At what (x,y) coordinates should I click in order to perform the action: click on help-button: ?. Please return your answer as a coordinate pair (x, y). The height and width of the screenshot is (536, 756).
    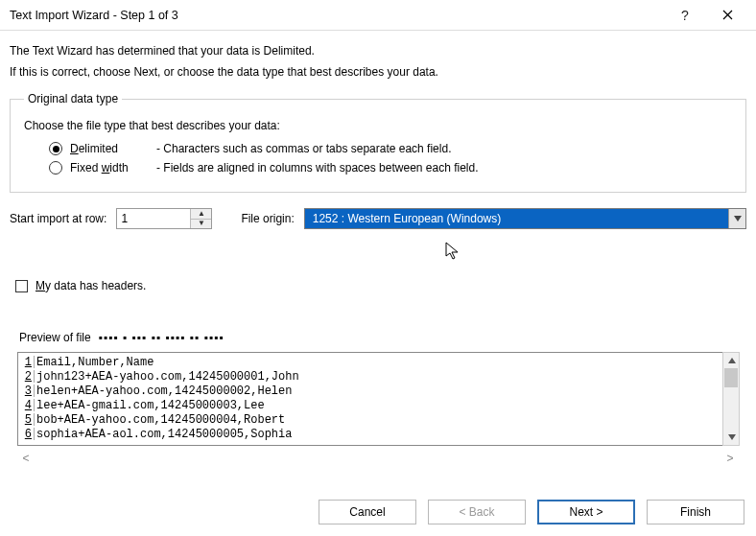
    Looking at the image, I should click on (685, 15).